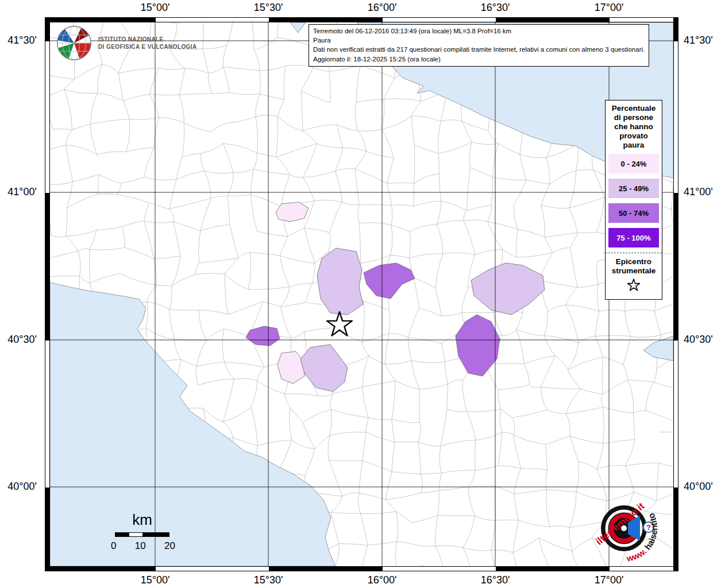  I want to click on scale-tick-0: 0, so click(114, 546).